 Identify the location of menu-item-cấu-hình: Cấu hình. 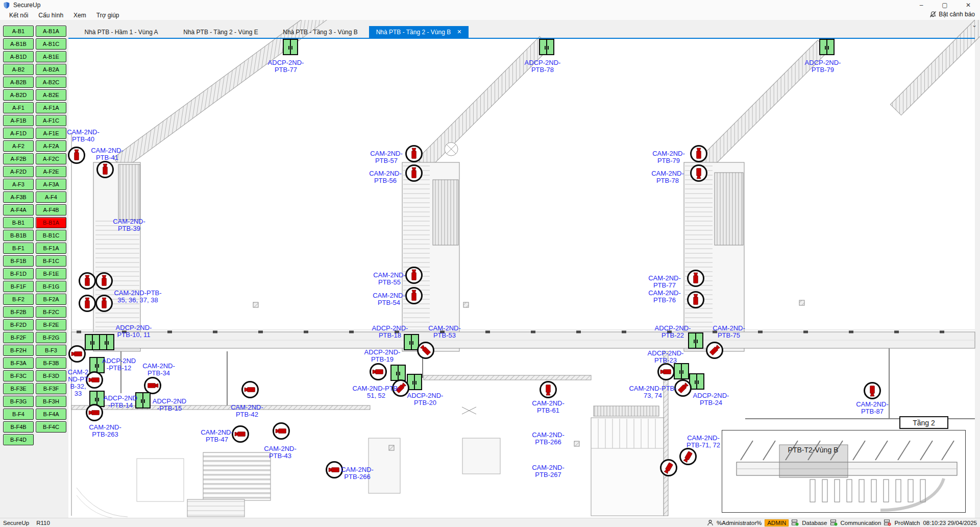
(51, 15).